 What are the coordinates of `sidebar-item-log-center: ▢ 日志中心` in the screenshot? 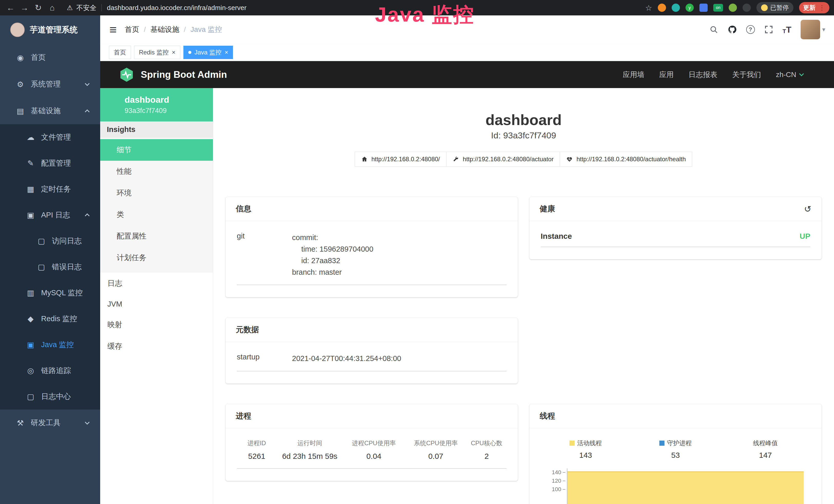 It's located at (50, 396).